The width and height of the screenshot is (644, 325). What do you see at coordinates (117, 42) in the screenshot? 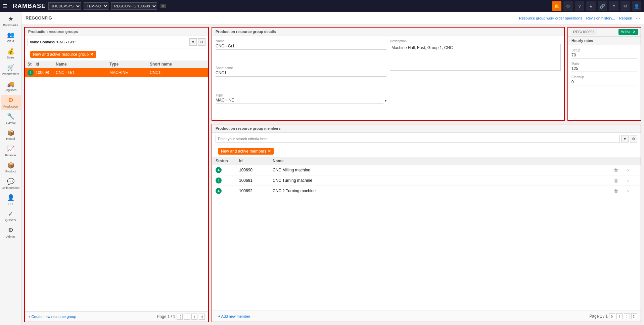
I see `search-bar: ▼ ⚙` at bounding box center [117, 42].